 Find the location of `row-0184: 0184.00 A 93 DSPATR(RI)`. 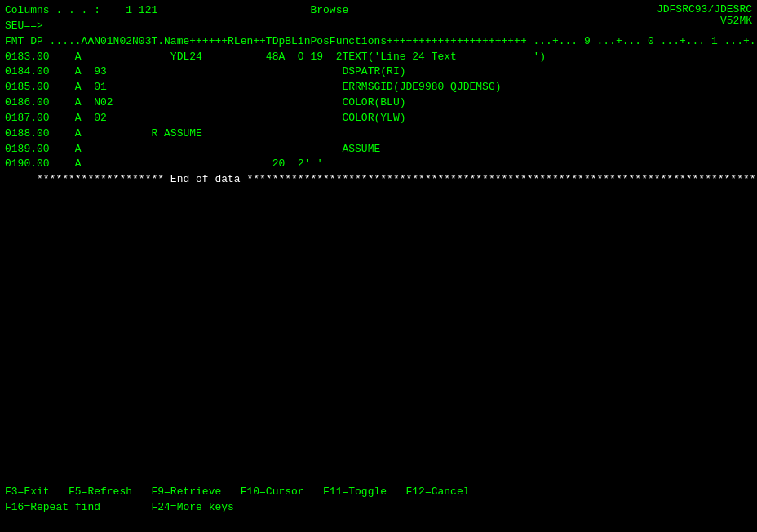

row-0184: 0184.00 A 93 DSPATR(RI) is located at coordinates (378, 72).